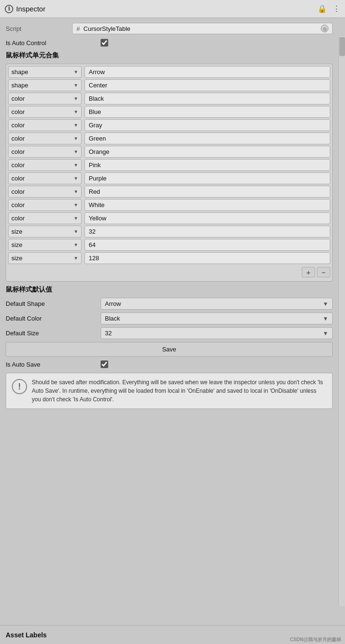 This screenshot has height=644, width=345. Describe the element at coordinates (216, 304) in the screenshot. I see `default-dropdown-0: Arrow ▼` at that location.